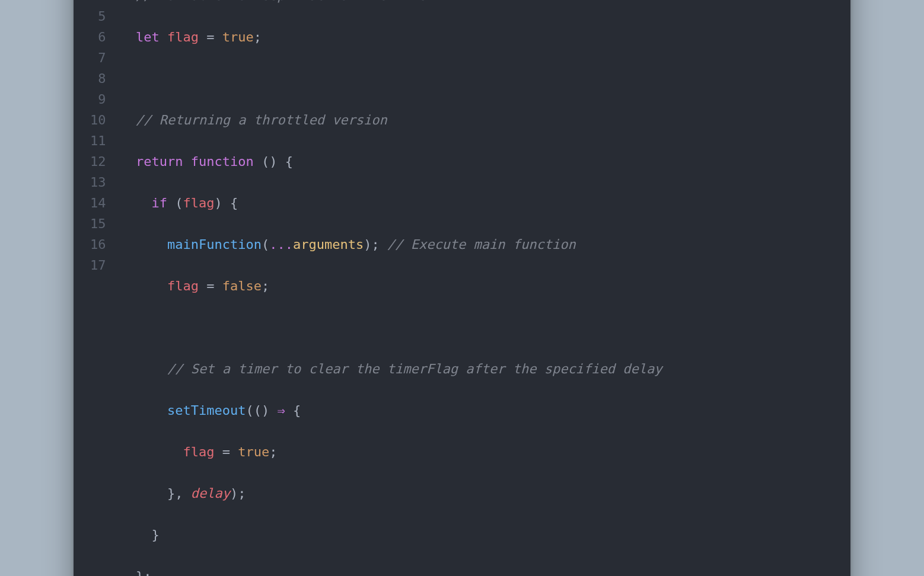  I want to click on line-number: 10, so click(98, 120).